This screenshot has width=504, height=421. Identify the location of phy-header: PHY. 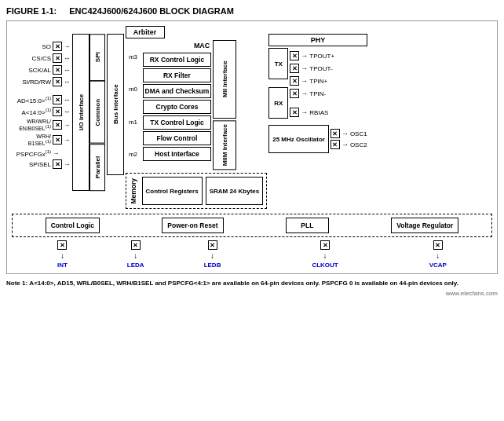
(317, 40).